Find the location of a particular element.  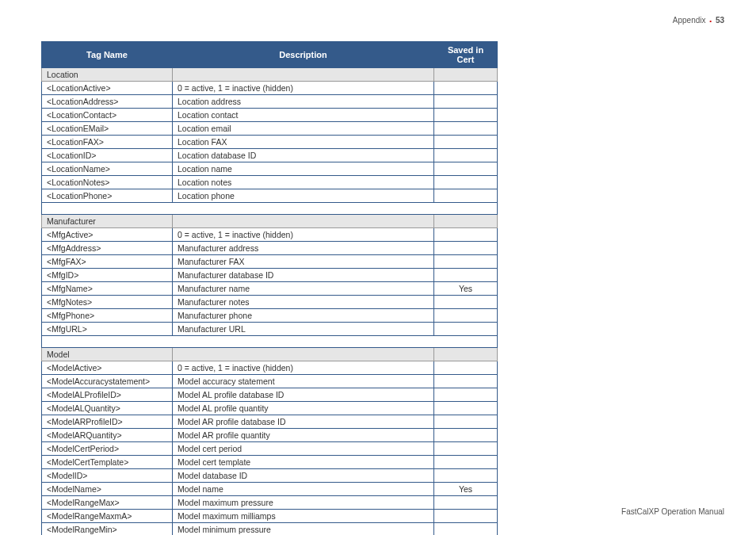

section-title: Location is located at coordinates (108, 75).